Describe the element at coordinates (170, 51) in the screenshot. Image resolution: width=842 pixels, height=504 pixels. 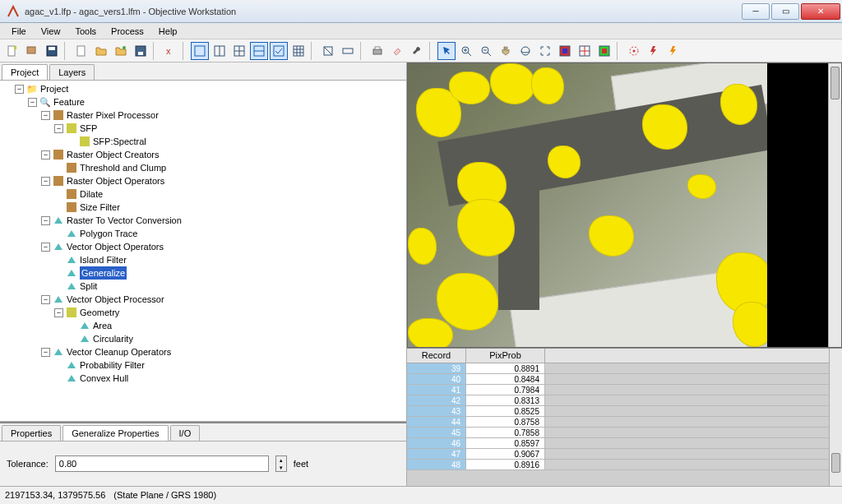
I see `variables-icon: x` at that location.